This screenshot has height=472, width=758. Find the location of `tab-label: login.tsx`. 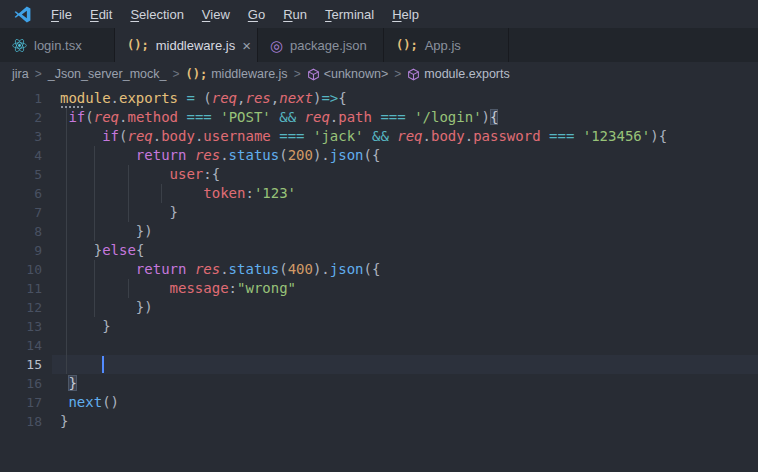

tab-label: login.tsx is located at coordinates (58, 46).